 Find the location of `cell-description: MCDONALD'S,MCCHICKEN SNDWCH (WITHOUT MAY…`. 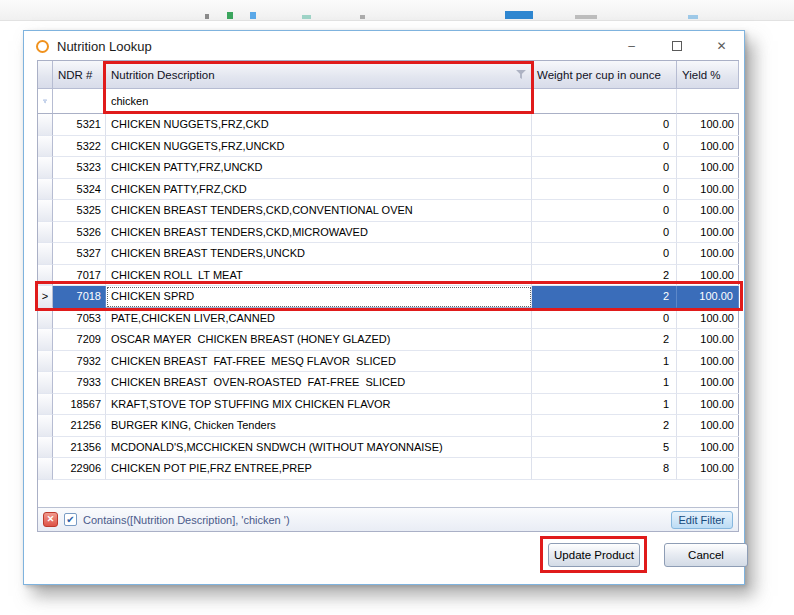

cell-description: MCDONALD'S,MCCHICKEN SNDWCH (WITHOUT MAY… is located at coordinates (319, 448).